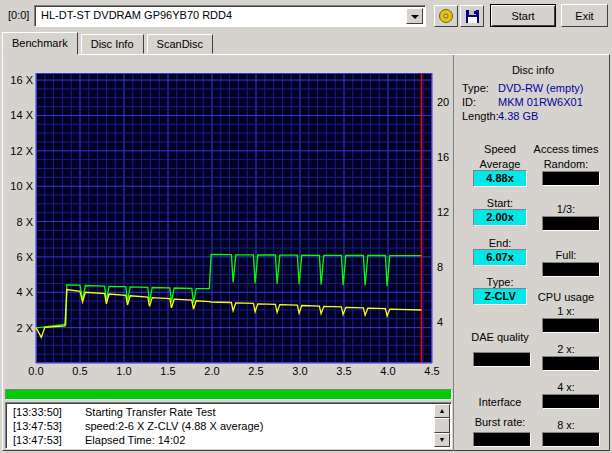 The image size is (612, 453). Describe the element at coordinates (112, 44) in the screenshot. I see `tab-disc-info: Disc Info` at that location.